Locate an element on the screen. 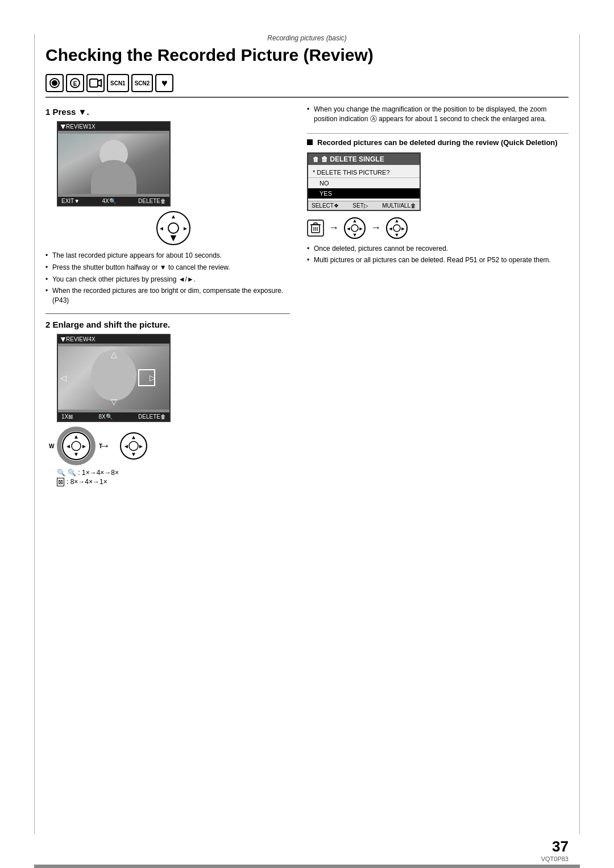 This screenshot has width=614, height=868. version-label: VQT0P83 is located at coordinates (555, 859).